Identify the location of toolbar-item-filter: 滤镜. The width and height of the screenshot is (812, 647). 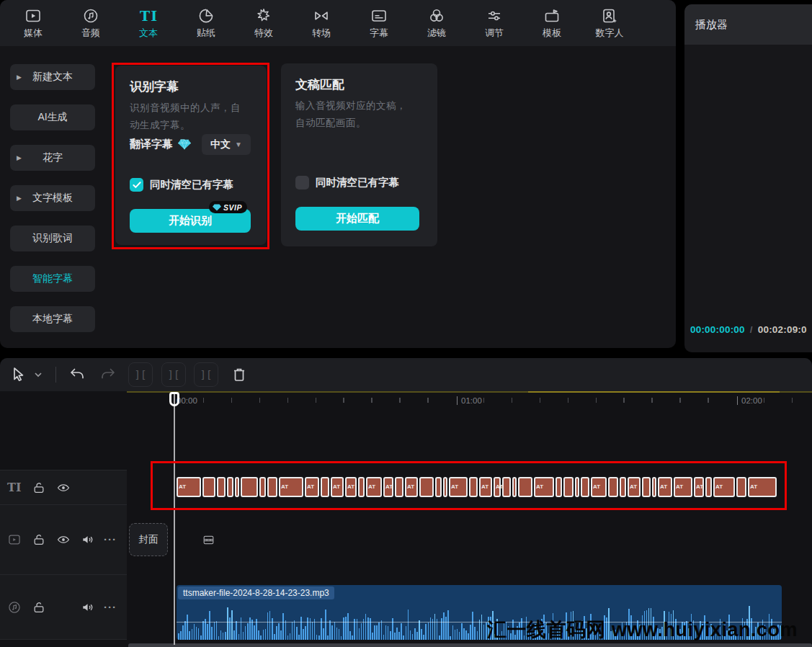
(437, 23).